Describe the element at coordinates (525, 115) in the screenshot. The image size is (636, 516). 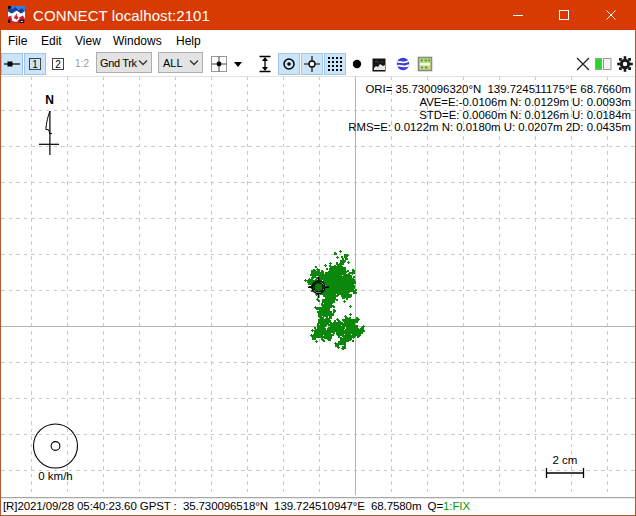
I see `svg-text:STD=E: 0.0060m N: 0.0126m U: 0: STD=E: 0.0060m N: 0.0126m U: 0.0184m` at that location.